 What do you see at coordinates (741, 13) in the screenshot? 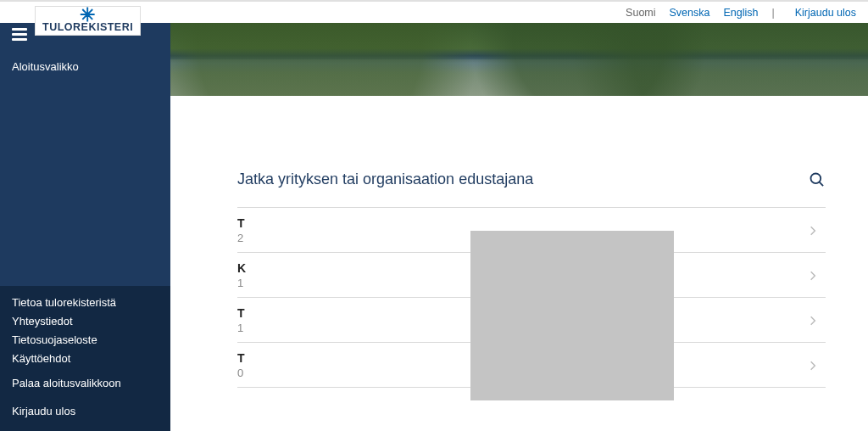
I see `lang-english: English` at bounding box center [741, 13].